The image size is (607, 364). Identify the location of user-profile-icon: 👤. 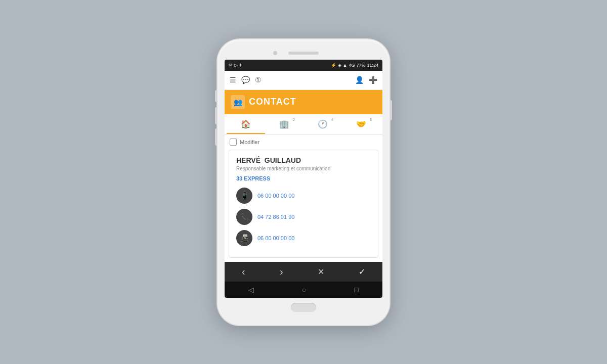
(359, 80).